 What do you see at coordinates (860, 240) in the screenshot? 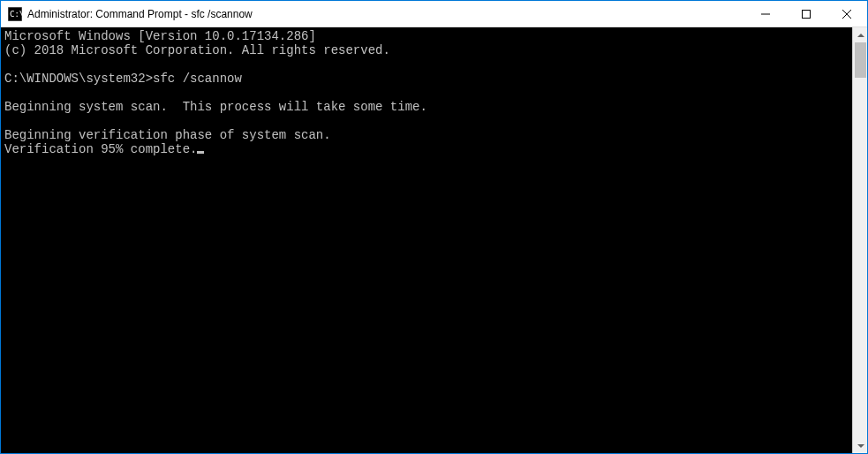
I see `vertical-scrollbar` at bounding box center [860, 240].